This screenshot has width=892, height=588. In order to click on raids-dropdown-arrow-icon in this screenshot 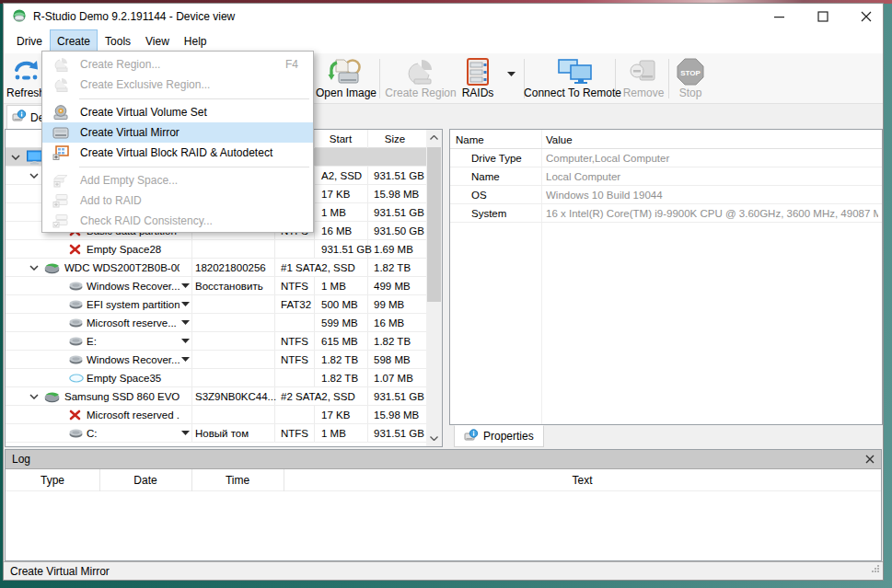, I will do `click(512, 74)`.